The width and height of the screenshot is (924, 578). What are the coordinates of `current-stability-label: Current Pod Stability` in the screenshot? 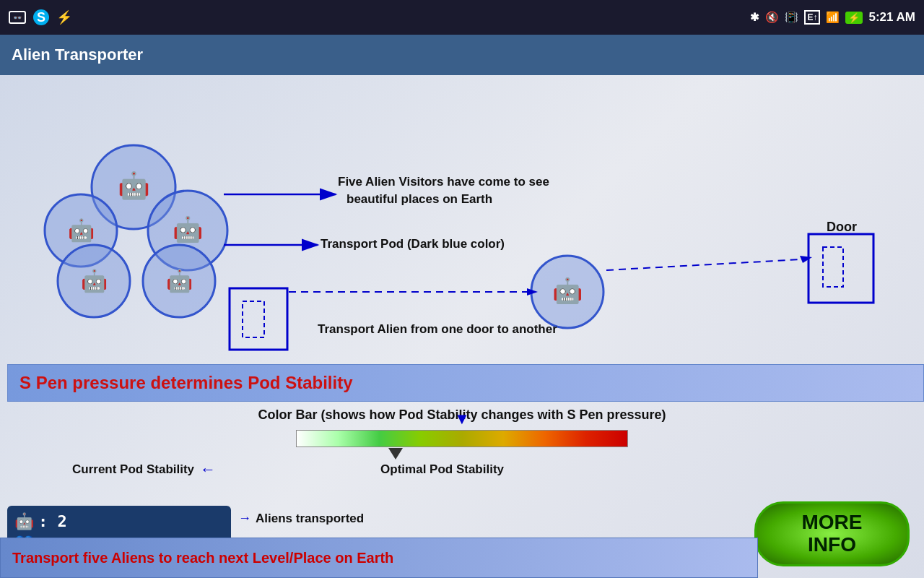 It's located at (133, 470).